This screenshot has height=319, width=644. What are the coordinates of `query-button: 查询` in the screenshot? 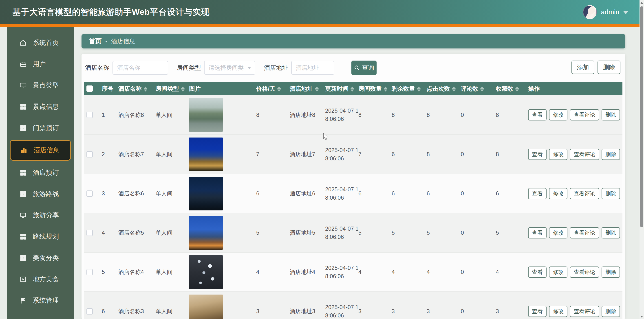 It's located at (364, 68).